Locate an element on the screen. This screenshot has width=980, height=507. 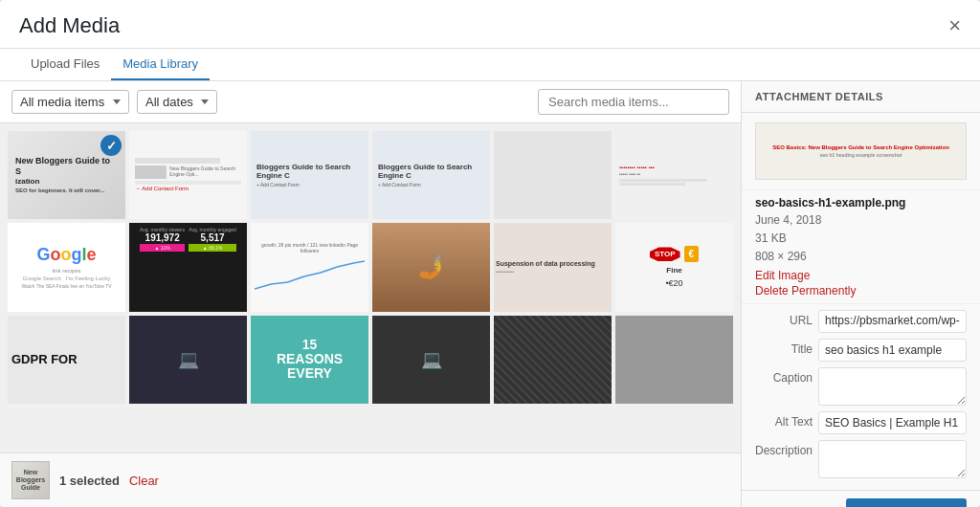
media-item: 15REASONSEVERY is located at coordinates (310, 360).